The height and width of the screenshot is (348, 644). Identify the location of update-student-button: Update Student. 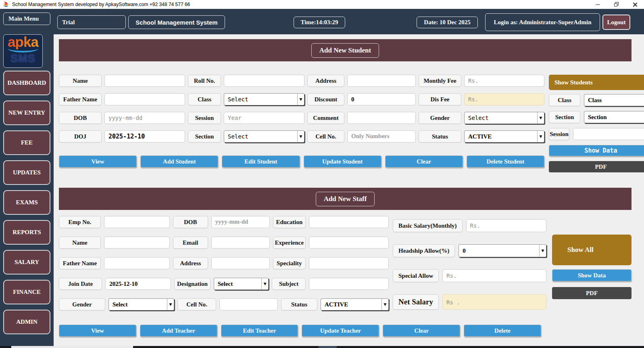
(343, 161).